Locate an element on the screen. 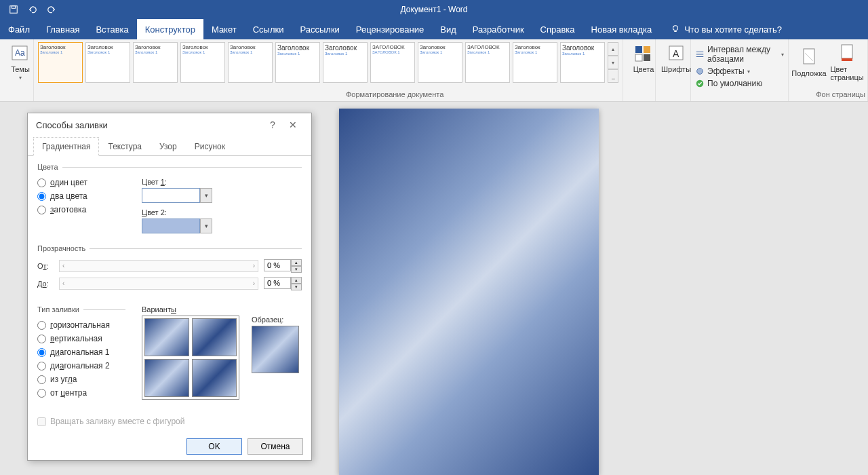 Image resolution: width=868 pixels, height=475 pixels. tell-me-search: Что вы хотите сделать? is located at coordinates (726, 29).